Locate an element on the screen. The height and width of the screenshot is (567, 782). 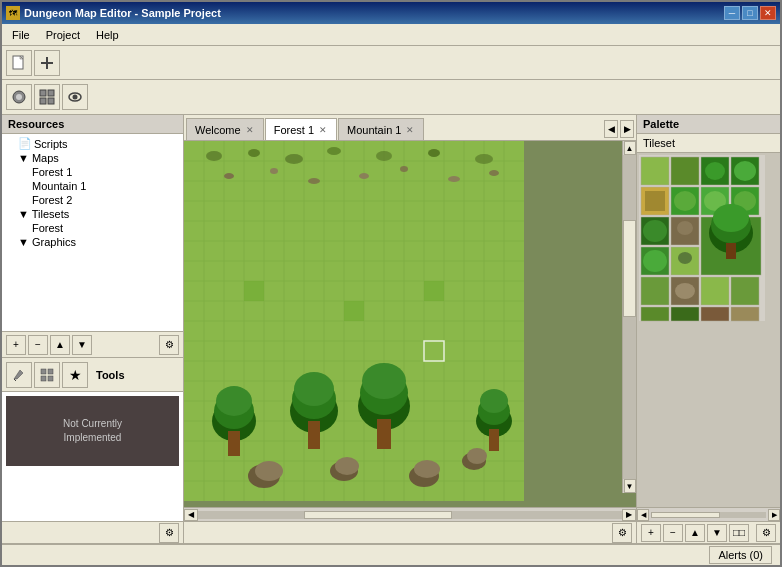
circle-tool-button is located at coordinates (19, 97).